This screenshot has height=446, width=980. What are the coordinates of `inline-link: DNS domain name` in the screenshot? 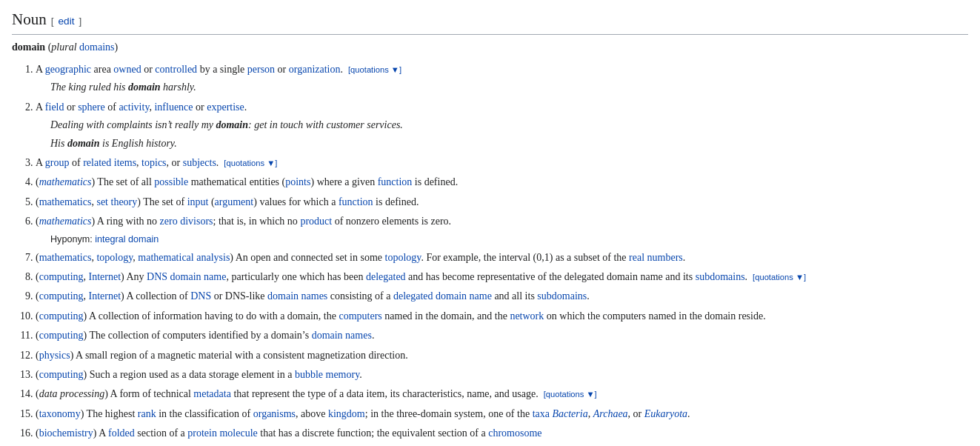 It's located at (187, 277).